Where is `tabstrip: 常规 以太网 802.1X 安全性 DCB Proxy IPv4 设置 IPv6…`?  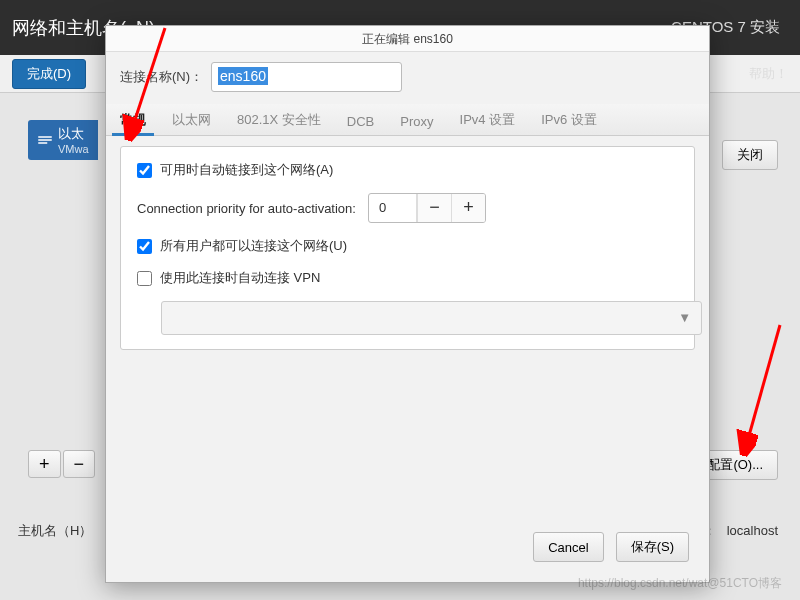
tabstrip: 常规 以太网 802.1X 安全性 DCB Proxy IPv4 设置 IPv6… is located at coordinates (408, 120).